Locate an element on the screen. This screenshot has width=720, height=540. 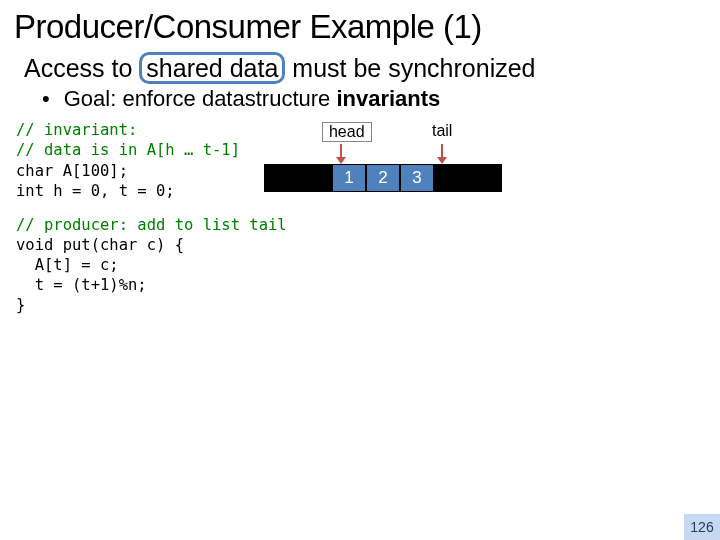
bullet-strong: invariants is located at coordinates (388, 98).